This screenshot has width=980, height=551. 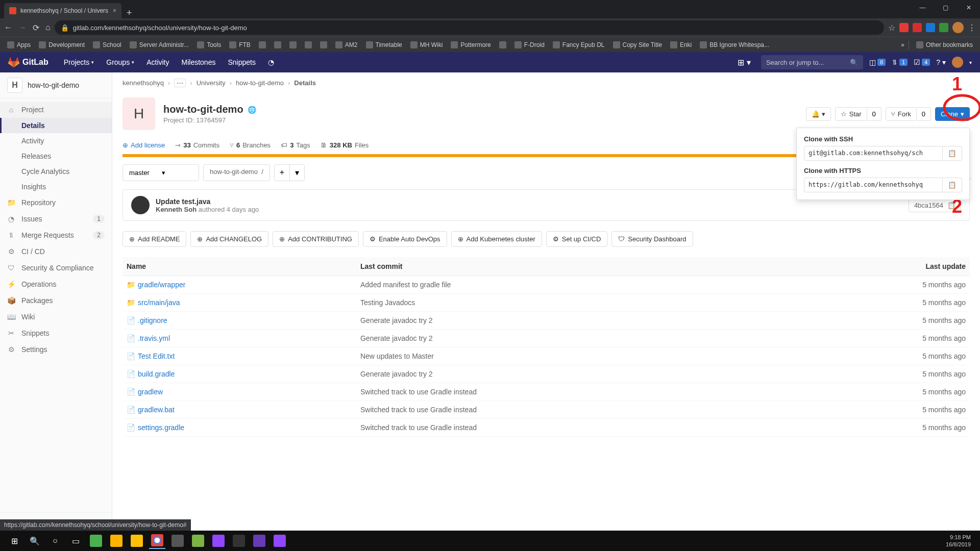 I want to click on bookmark-item: Server Administr..., so click(x=159, y=45).